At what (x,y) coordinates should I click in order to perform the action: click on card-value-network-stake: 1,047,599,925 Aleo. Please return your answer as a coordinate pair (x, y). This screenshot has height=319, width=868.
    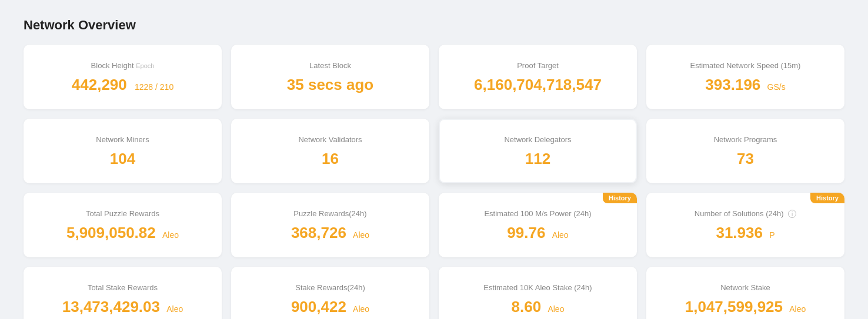
    Looking at the image, I should click on (746, 307).